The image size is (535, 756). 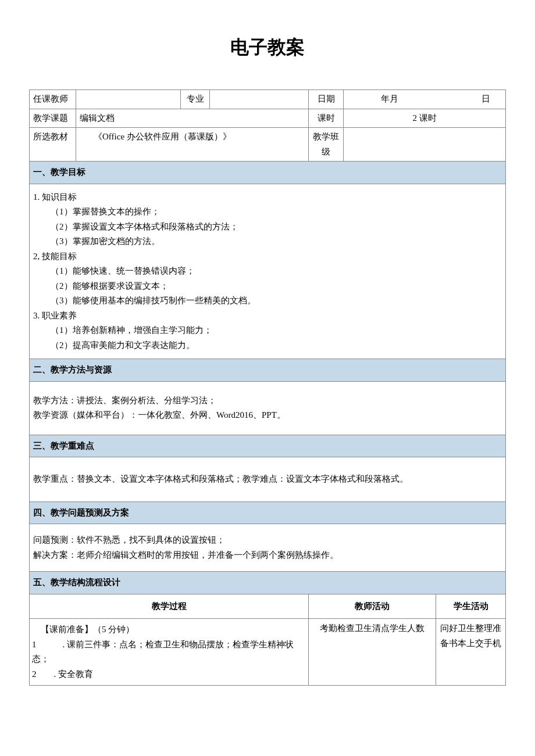 I want to click on s4-l2: 解决方案：老师介绍编辑文档时的常用按钮，并准备一个到两个案例熟练操作。, so click(x=186, y=555).